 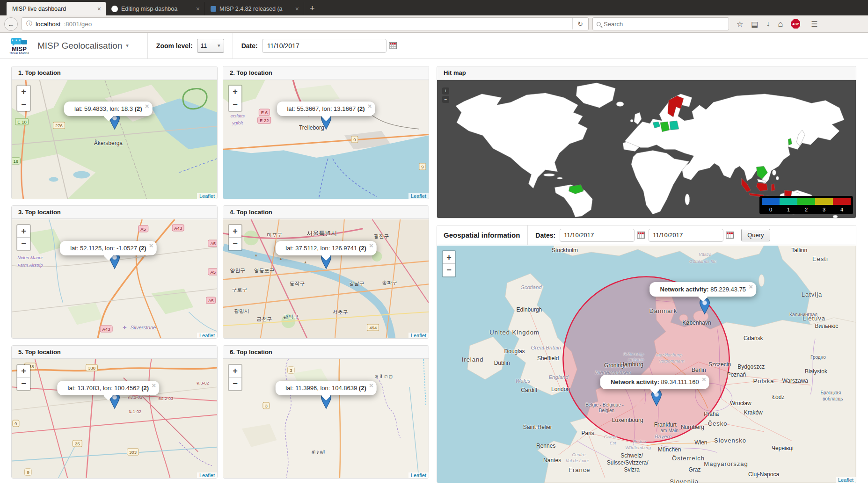 I want to click on bookmark-star-icon: ☆, so click(x=740, y=24).